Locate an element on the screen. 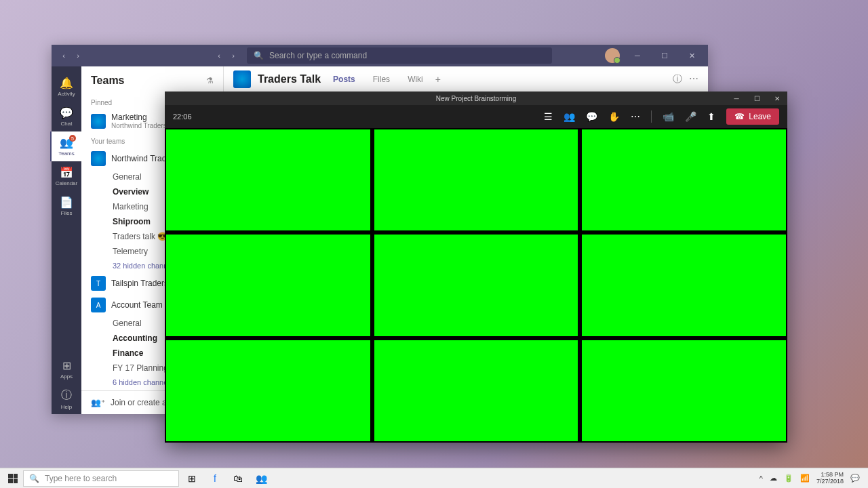 This screenshot has width=868, height=488. sidebar-title: Teams is located at coordinates (108, 81).